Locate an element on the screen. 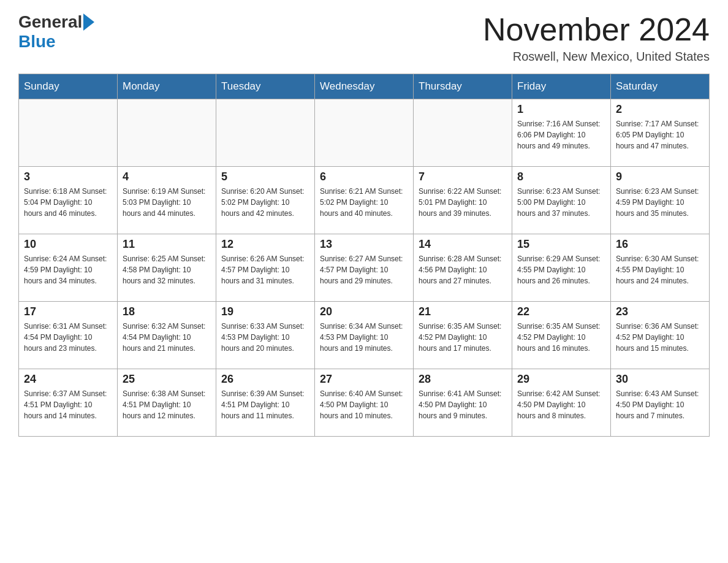 This screenshot has height=563, width=728. day-number: 4 is located at coordinates (167, 177).